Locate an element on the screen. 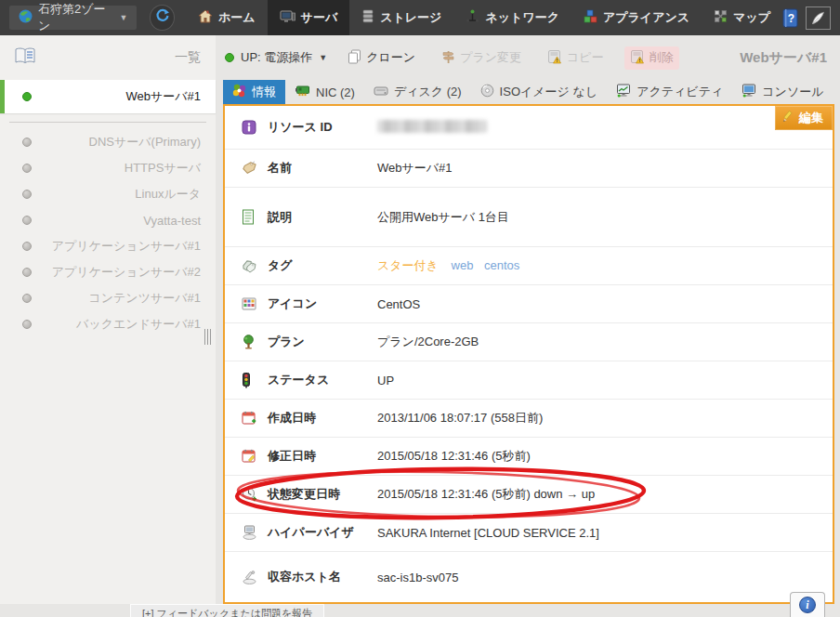  clone-button: クローン is located at coordinates (381, 58).